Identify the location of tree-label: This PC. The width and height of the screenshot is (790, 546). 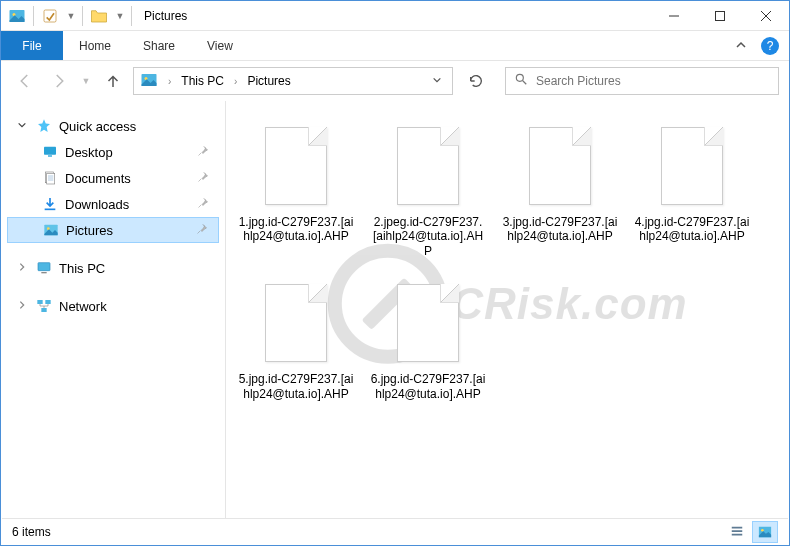
(82, 268).